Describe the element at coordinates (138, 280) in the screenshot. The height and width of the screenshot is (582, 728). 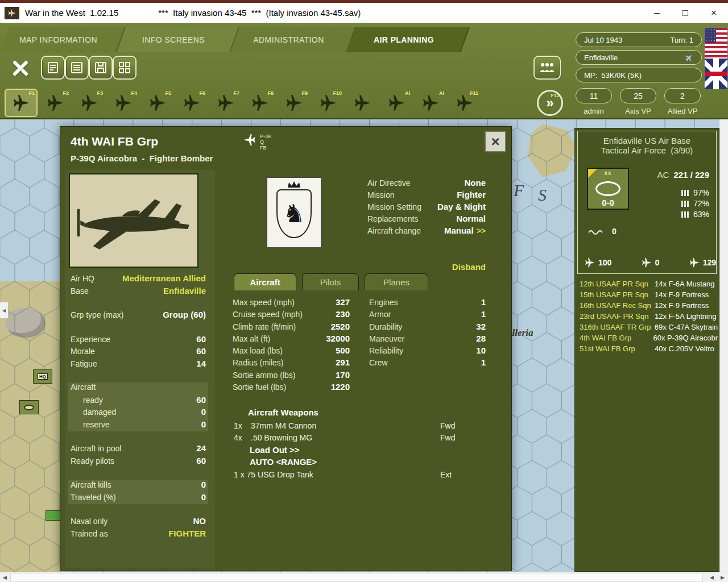
I see `stat-row-air-hq: Air HQMediterranean Allied` at that location.